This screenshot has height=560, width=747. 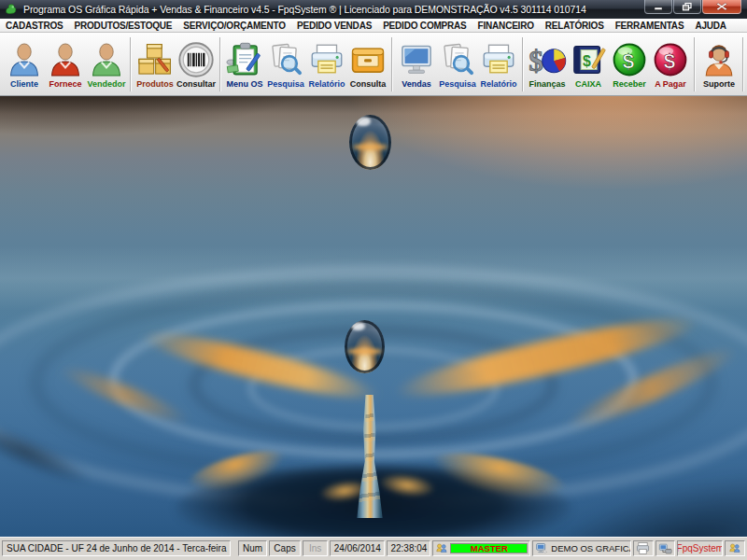 I want to click on clipboard-pencil-icon, so click(x=245, y=60).